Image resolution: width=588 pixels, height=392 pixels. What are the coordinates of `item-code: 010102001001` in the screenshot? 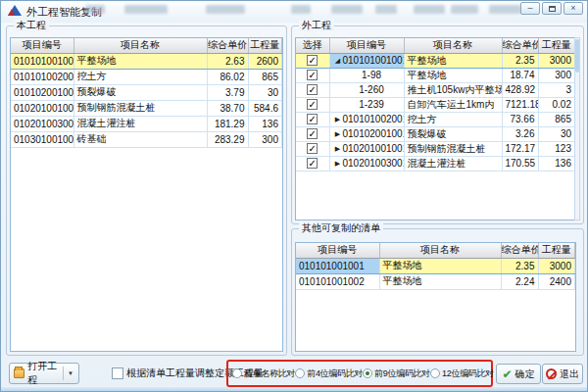 It's located at (42, 92).